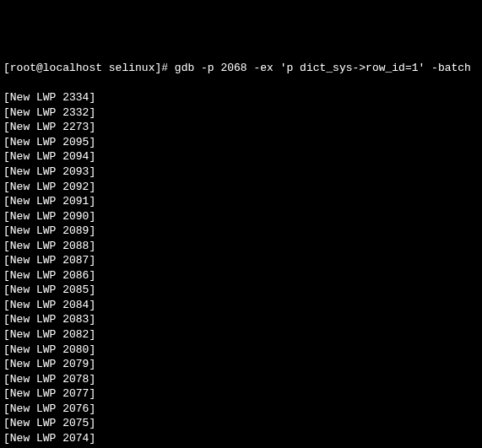 The height and width of the screenshot is (448, 482). I want to click on prompt-user-host: [root@localhost selinux]#, so click(86, 67).